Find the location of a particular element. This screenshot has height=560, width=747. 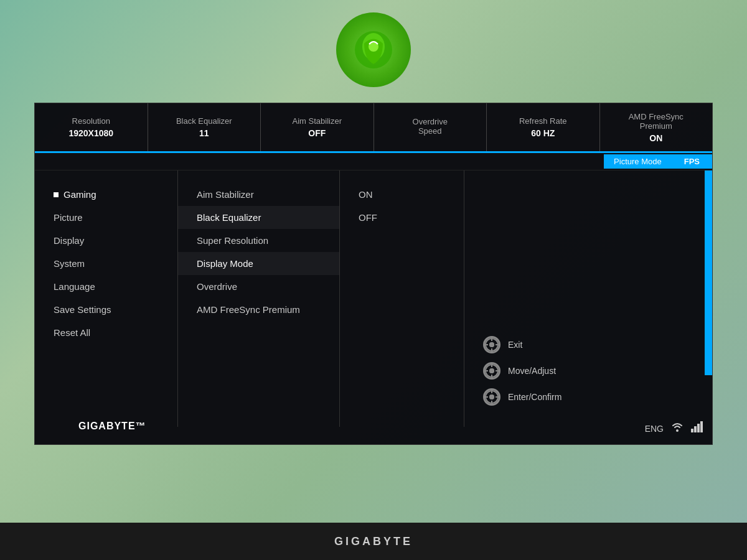

display-mode-submenu-label: Display Mode is located at coordinates (225, 264).